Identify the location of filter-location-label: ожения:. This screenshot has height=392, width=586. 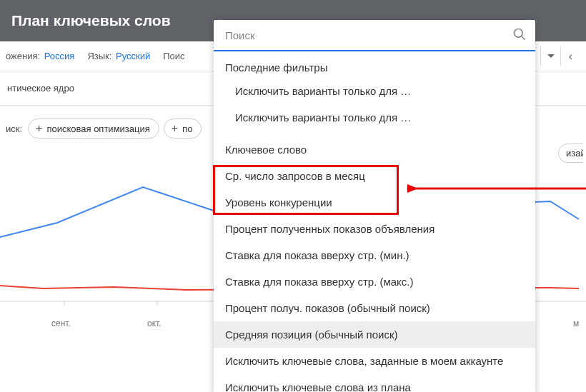
(23, 56).